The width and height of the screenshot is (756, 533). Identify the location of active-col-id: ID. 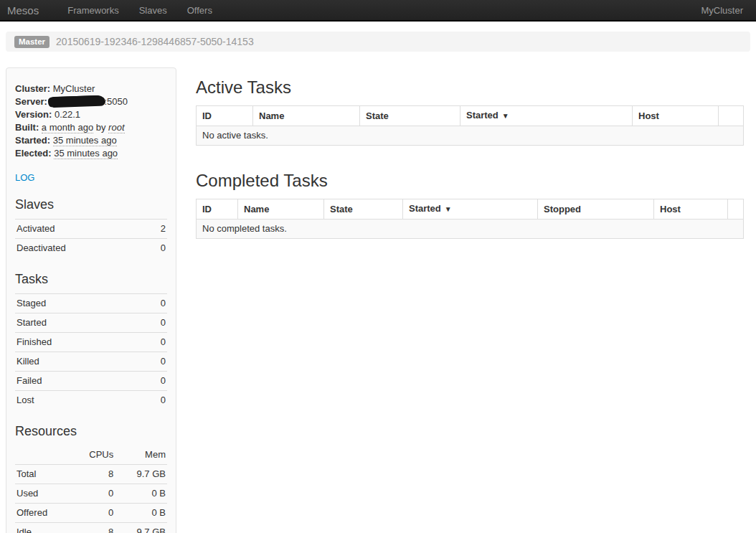
(225, 116).